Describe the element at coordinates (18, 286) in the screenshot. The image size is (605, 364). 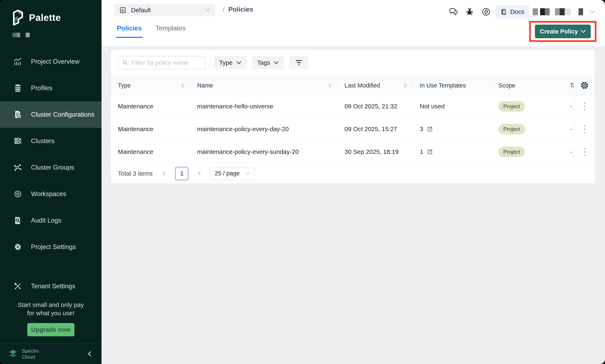
I see `tools-icon` at that location.